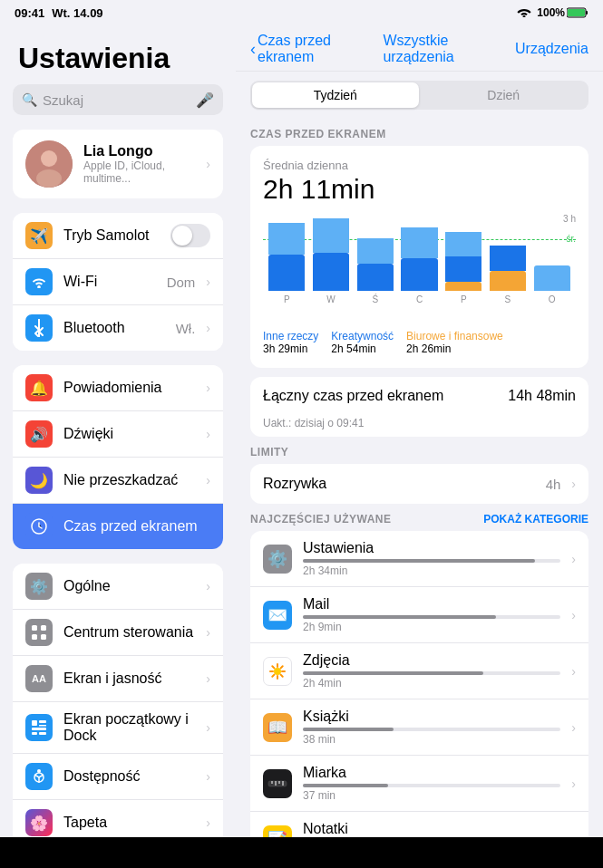 The width and height of the screenshot is (603, 868). I want to click on books-app-time: 38 min, so click(432, 739).